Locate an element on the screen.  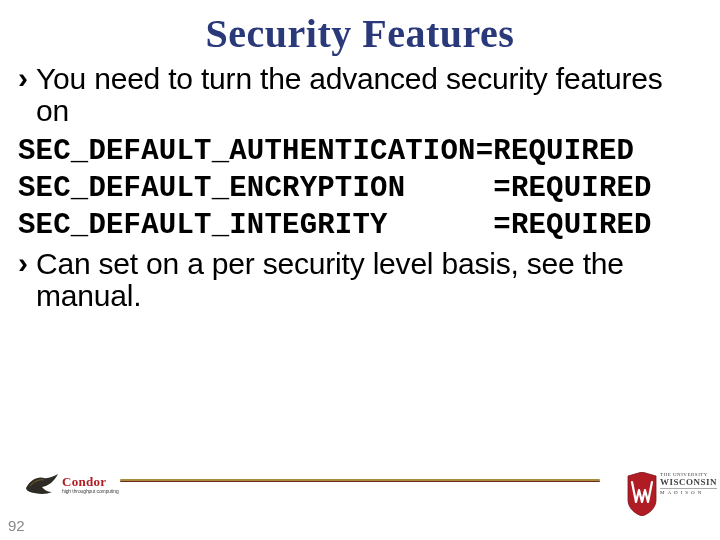
bullet-text: You need to turn the advanced security f… is located at coordinates (369, 95).